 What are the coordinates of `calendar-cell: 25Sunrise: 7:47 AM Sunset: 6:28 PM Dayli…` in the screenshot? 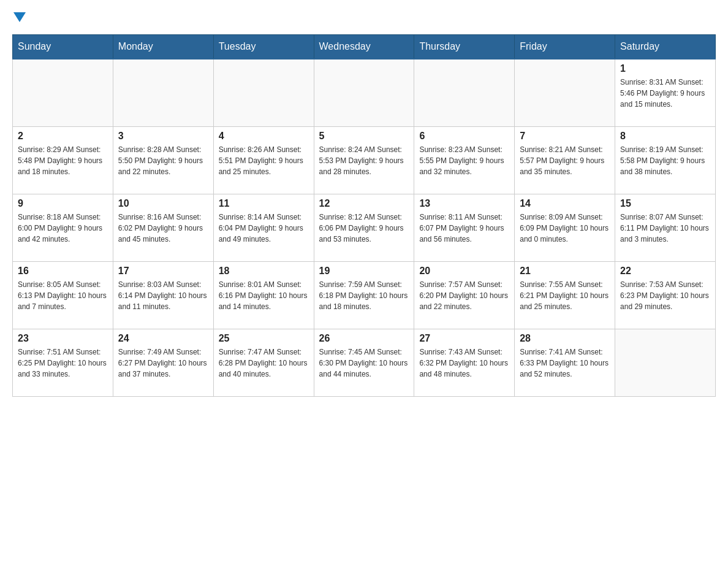 It's located at (264, 362).